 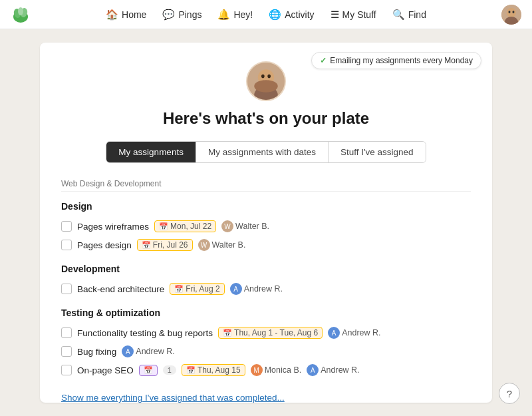 I want to click on show-more-link: Show me everything I've assigned that wa…, so click(x=266, y=398).